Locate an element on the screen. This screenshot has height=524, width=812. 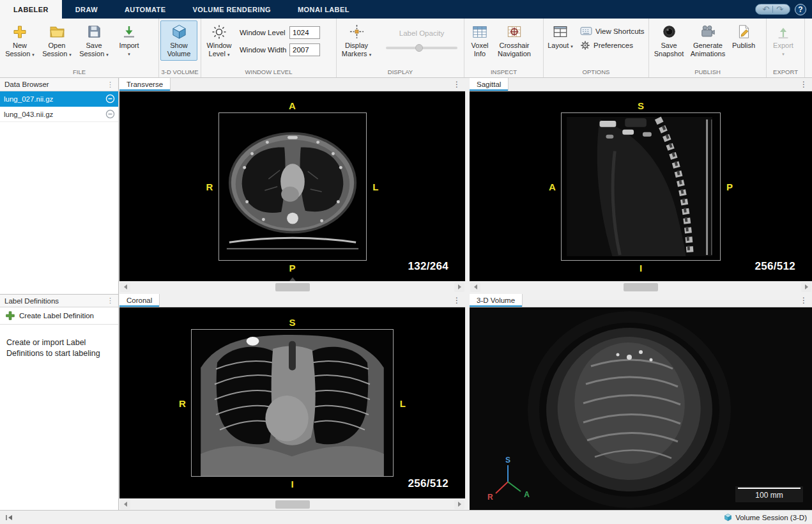
publish-label: Publish is located at coordinates (744, 45).